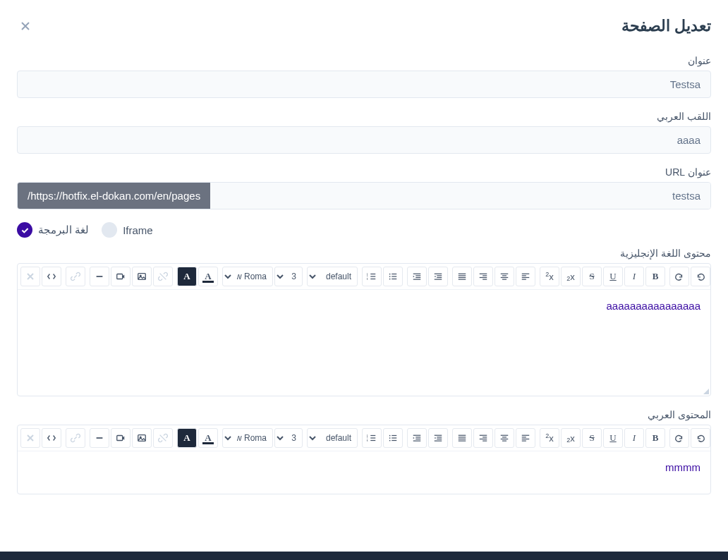 Image resolution: width=728 pixels, height=560 pixels. Describe the element at coordinates (364, 439) in the screenshot. I see `ar-toolbar: A A 3 es New Roma default 123` at that location.